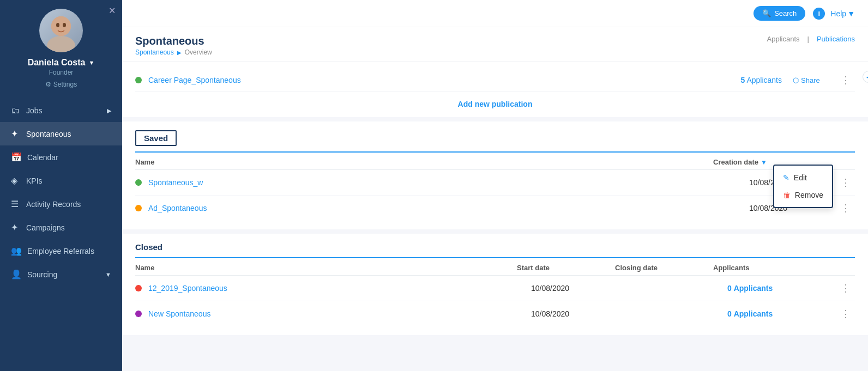  I want to click on ad-spontaneous-link: Ad_Spontaneous, so click(449, 208).